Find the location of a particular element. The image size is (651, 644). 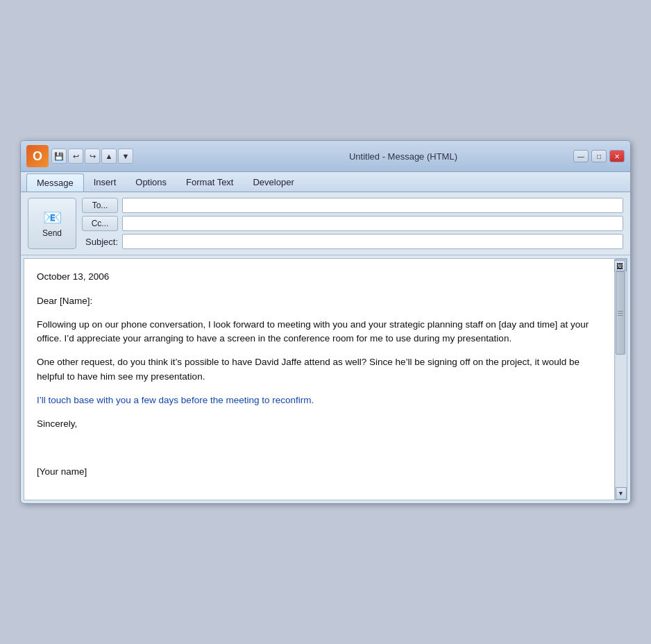

title-bar: O 💾 ↩ ↪ ▲ ▼ Untitled - Message (HTML) — … is located at coordinates (326, 157).